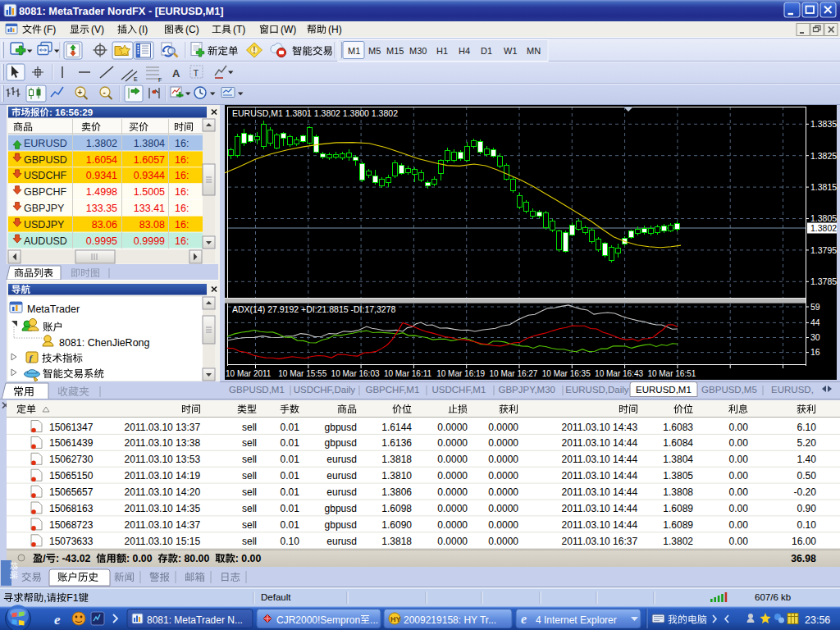  What do you see at coordinates (176, 74) in the screenshot?
I see `svg-text: A` at bounding box center [176, 74].